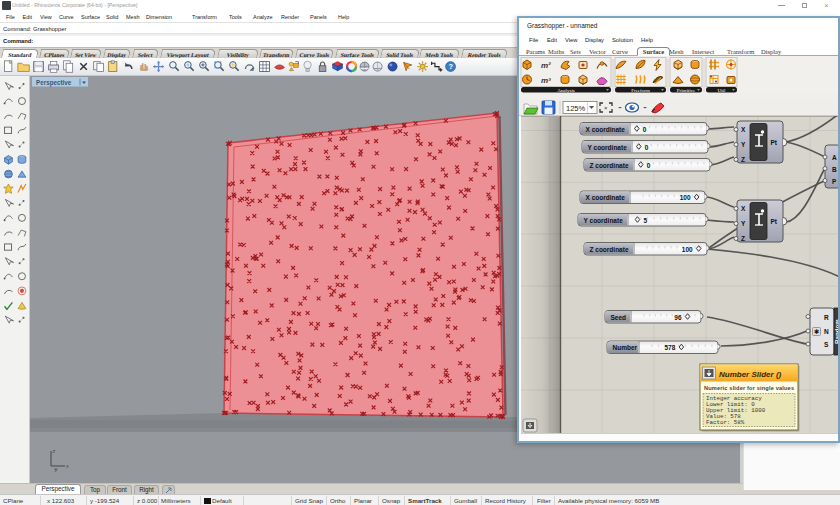 This screenshot has height=505, width=840. Describe the element at coordinates (834, 182) in the screenshot. I see `svg-text: P` at that location.